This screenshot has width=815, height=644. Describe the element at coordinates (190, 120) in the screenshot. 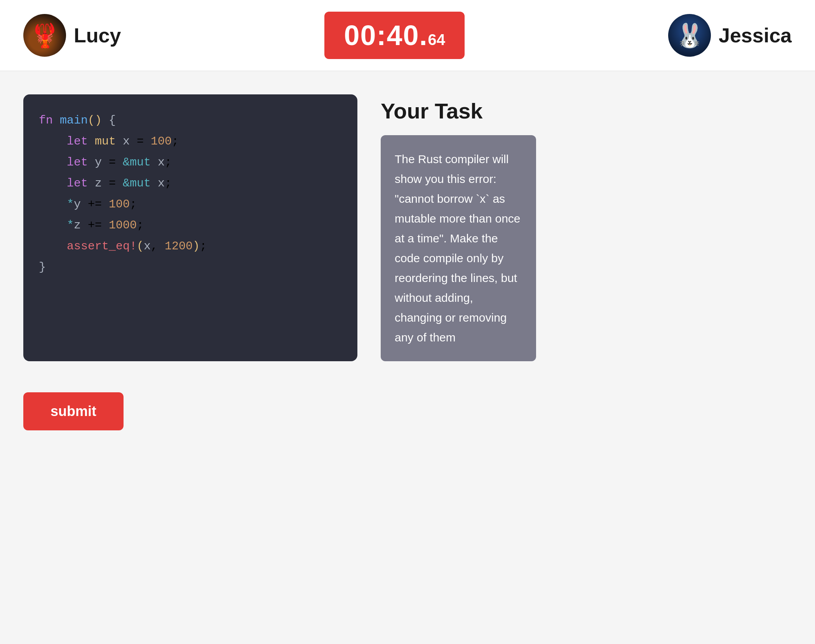

I see `code-line-1: fn main() {` at that location.